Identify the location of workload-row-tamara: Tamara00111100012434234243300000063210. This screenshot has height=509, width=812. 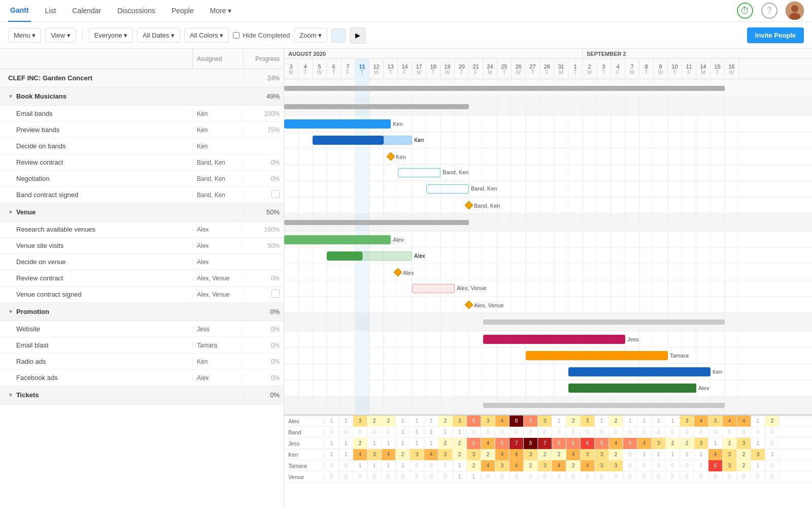
(548, 466).